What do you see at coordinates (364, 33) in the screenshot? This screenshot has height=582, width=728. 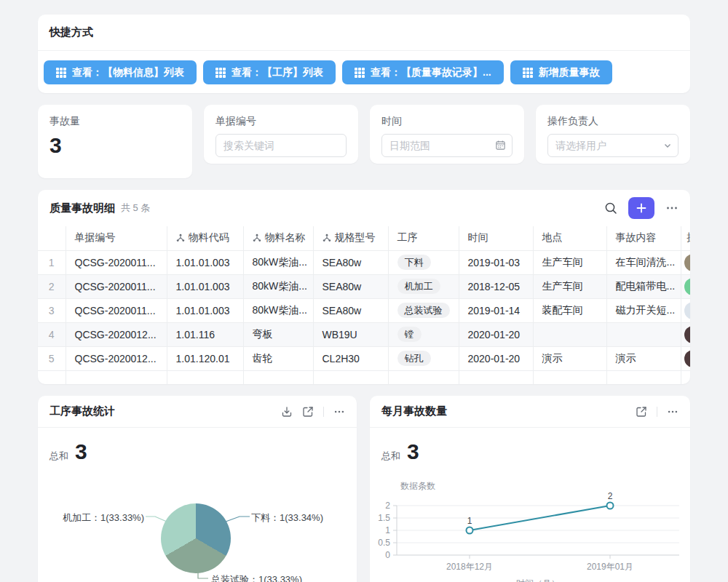 I see `shortcuts-header: 快捷方式` at bounding box center [364, 33].